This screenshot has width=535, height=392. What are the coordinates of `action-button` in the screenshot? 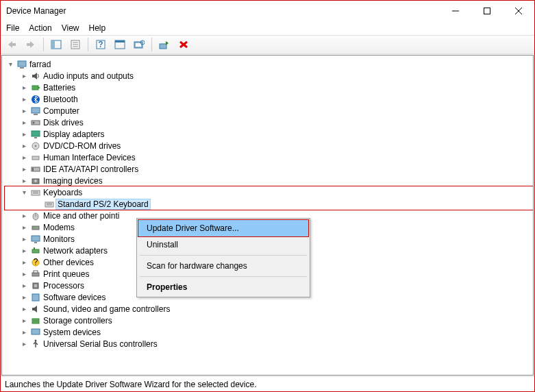 It's located at (120, 45).